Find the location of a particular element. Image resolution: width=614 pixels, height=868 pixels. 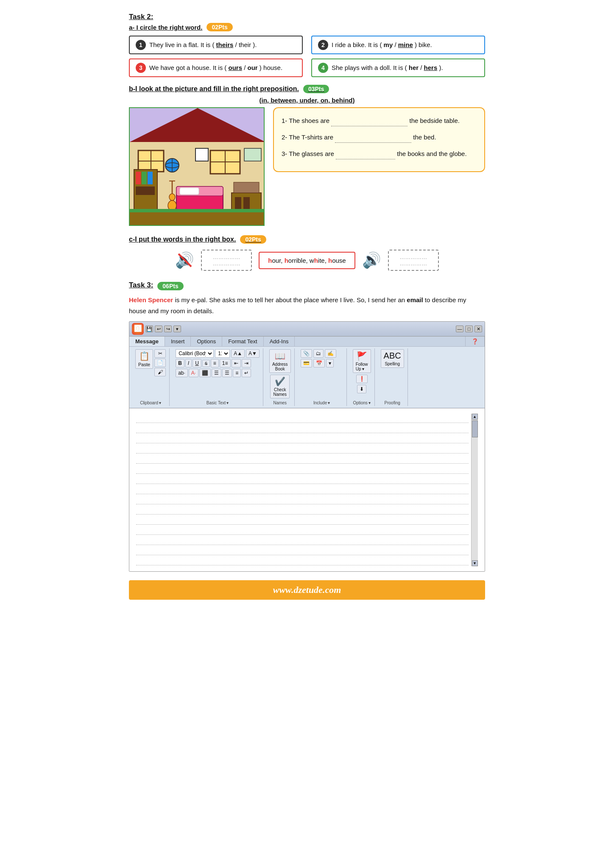

font-color-button: A· is located at coordinates (193, 373).